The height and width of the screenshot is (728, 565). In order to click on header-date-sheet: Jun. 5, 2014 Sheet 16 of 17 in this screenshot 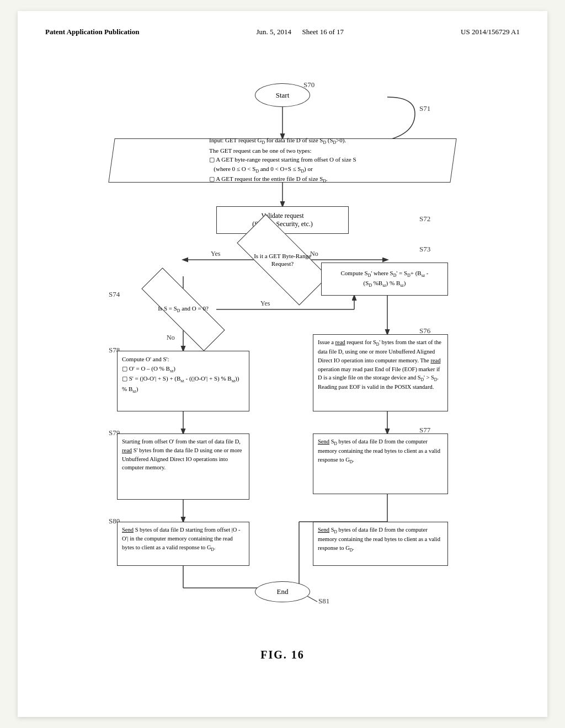, I will do `click(300, 32)`.